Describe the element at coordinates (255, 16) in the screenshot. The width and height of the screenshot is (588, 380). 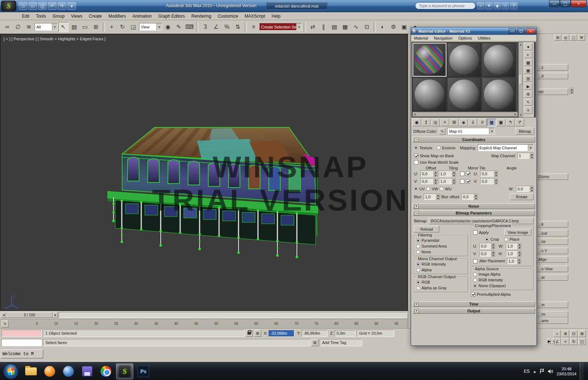
I see `menu-maxscript: MAXScript` at that location.